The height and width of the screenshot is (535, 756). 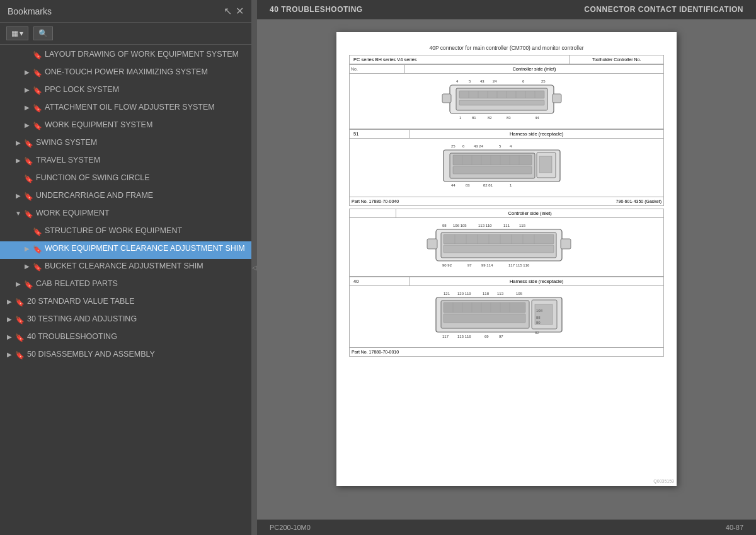 I want to click on grid-icon: ▦, so click(x=15, y=33).